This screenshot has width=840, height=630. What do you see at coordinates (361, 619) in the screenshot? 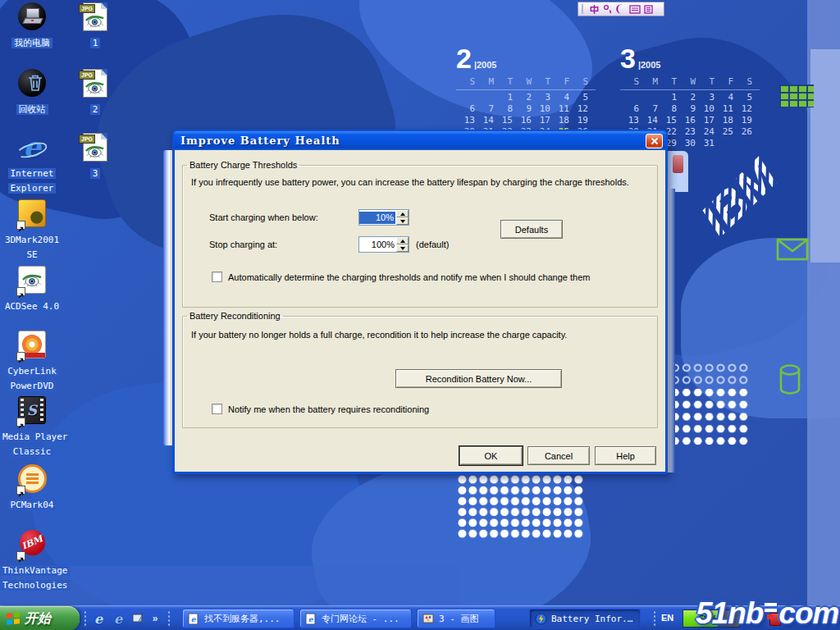
I see `task-label: 专门网论坛 - ...` at bounding box center [361, 619].